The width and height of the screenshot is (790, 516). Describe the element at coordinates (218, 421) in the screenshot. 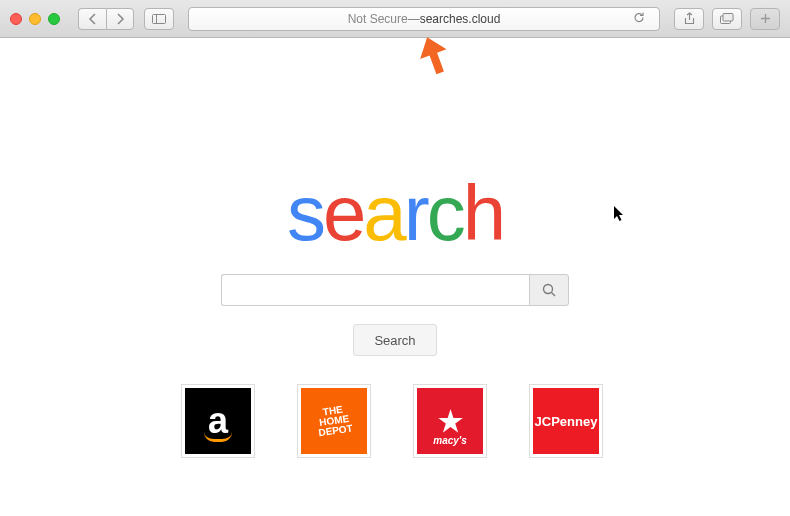

I see `tile-graphic: a` at that location.